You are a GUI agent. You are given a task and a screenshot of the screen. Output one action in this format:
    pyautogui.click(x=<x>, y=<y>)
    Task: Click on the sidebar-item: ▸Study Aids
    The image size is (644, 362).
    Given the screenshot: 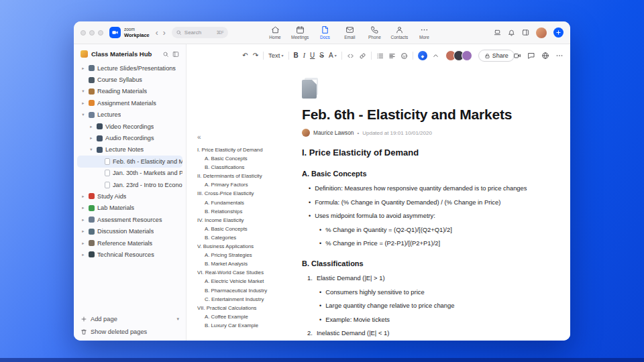 What is the action you would take?
    pyautogui.click(x=130, y=196)
    